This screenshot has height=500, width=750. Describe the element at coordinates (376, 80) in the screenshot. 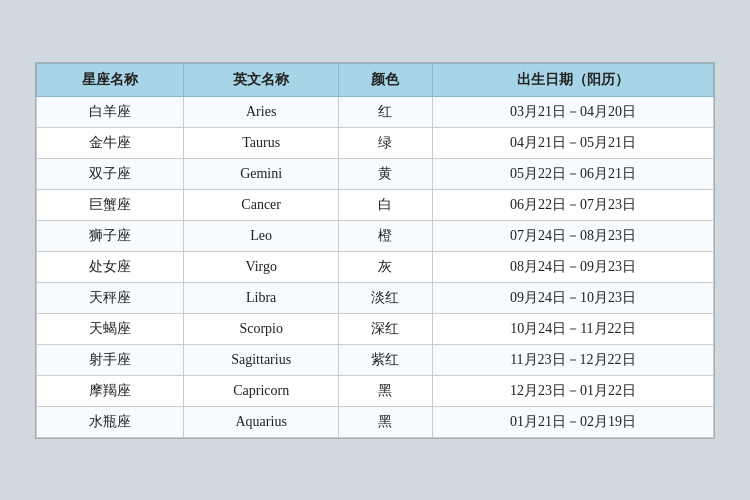

I see `table-header-row: 星座名称英文名称颜色出生日期（阳历）` at that location.